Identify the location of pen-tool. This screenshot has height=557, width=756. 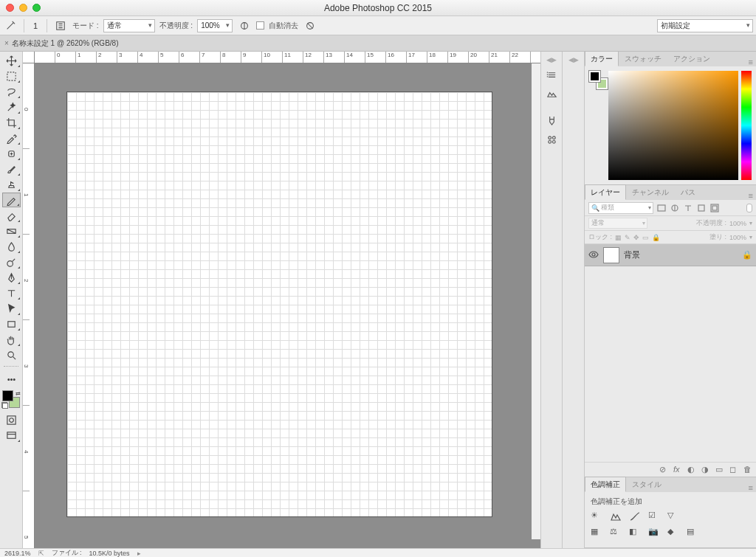
(12, 277).